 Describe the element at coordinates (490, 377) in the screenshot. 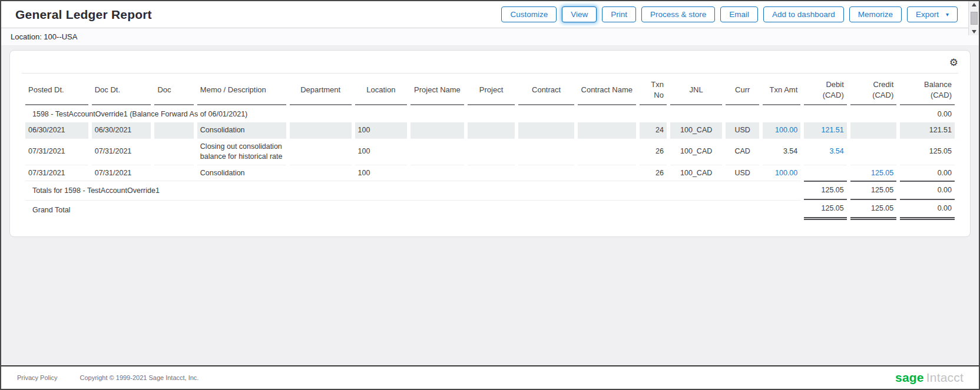

I see `footer: Privacy Policy Copyright © 1999-2021 Sag…` at that location.